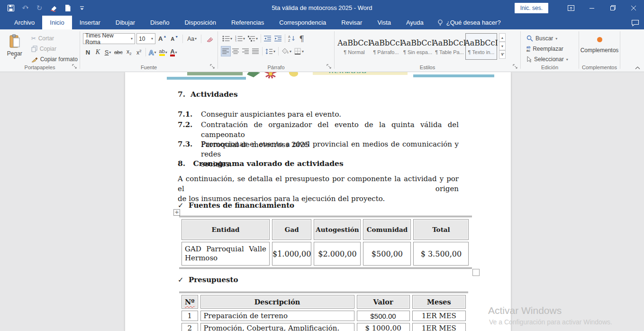 The image size is (644, 331). What do you see at coordinates (129, 52) in the screenshot?
I see `subscript-button: x2` at bounding box center [129, 52].